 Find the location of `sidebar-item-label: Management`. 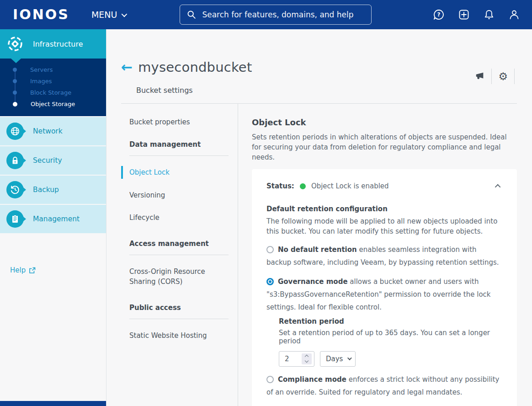

sidebar-item-label: Management is located at coordinates (56, 219).